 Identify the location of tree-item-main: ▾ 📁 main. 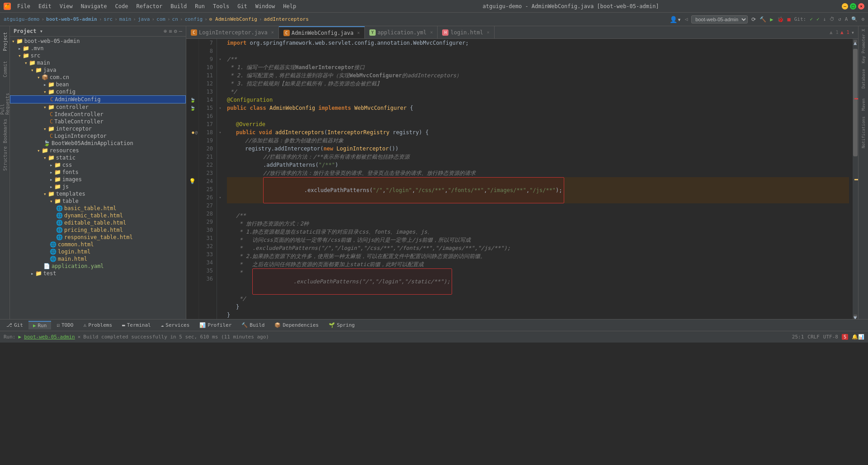
(98, 63).